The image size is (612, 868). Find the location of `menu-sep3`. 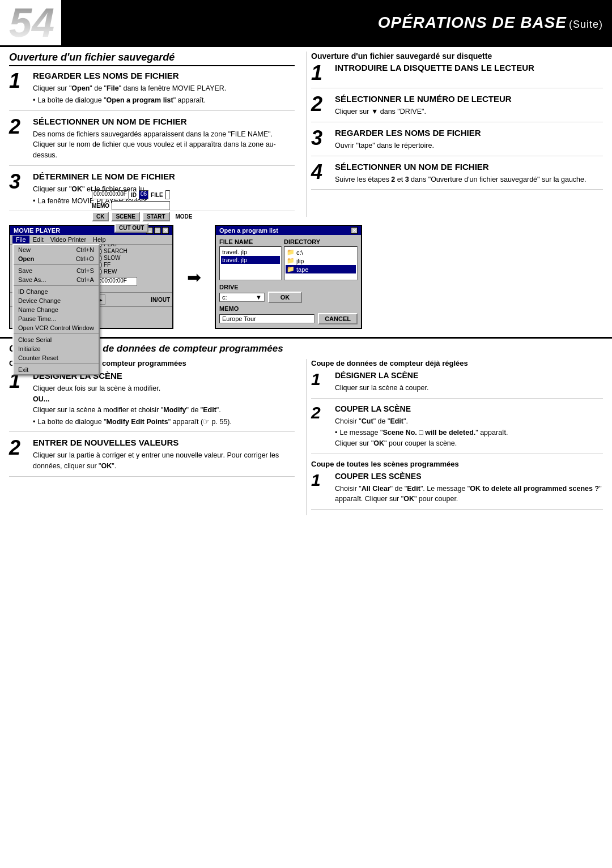

menu-sep3 is located at coordinates (56, 334).